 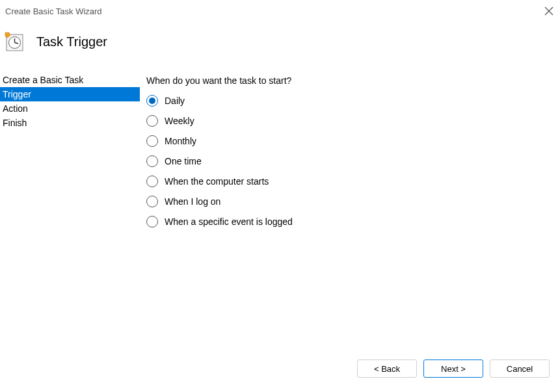 I want to click on radio-label: Monthly, so click(x=181, y=141).